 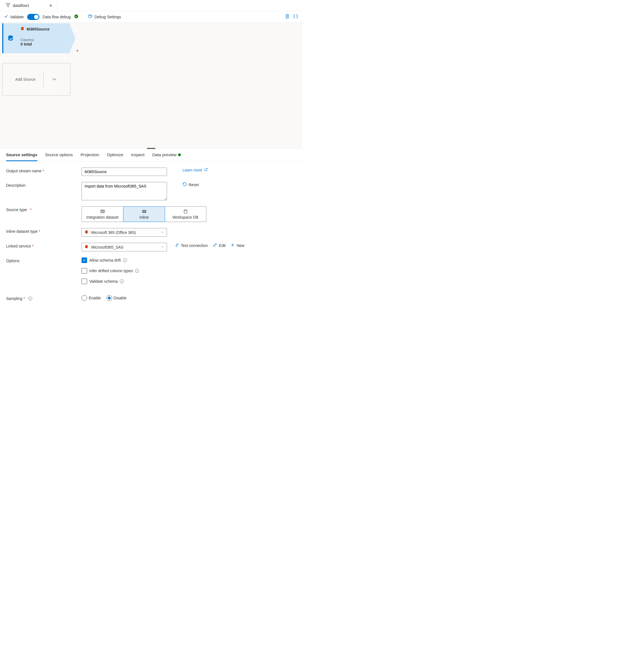 What do you see at coordinates (14, 17) in the screenshot?
I see `validate-button: Validate` at bounding box center [14, 17].